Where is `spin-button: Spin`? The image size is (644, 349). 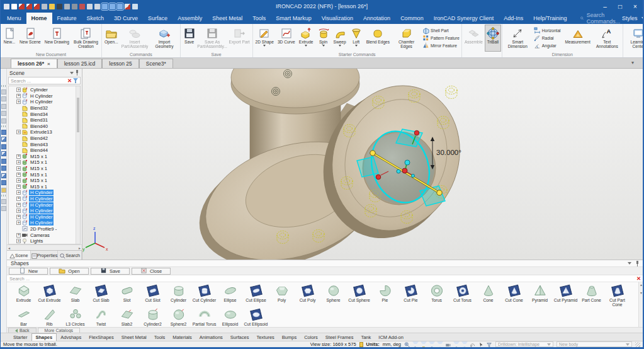 spin-button: Spin is located at coordinates (324, 38).